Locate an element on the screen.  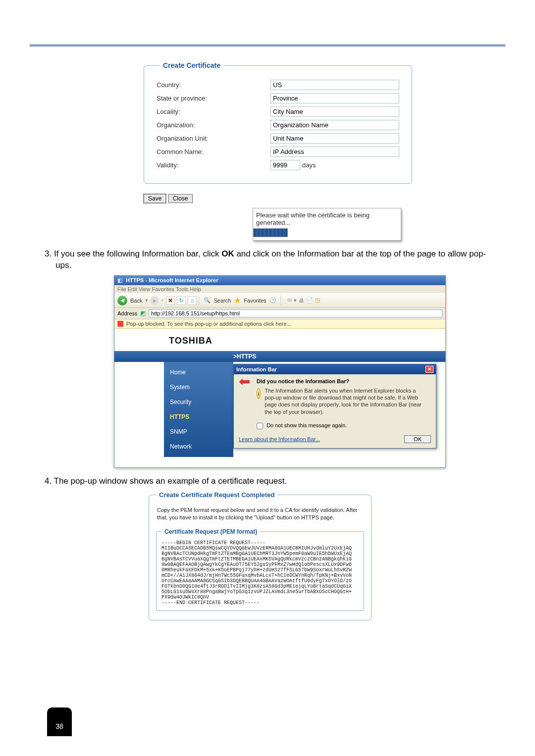
edit-icon: 📄 is located at coordinates (310, 300).